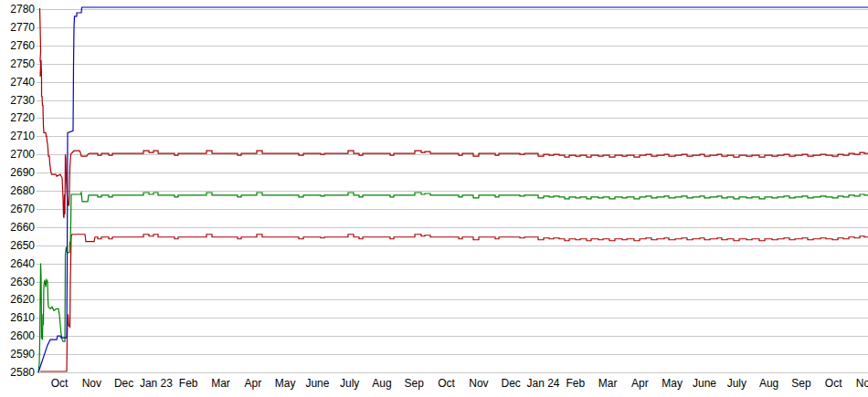 The height and width of the screenshot is (397, 868). Describe the element at coordinates (543, 383) in the screenshot. I see `x-axis-tick-label: Jan 24` at that location.